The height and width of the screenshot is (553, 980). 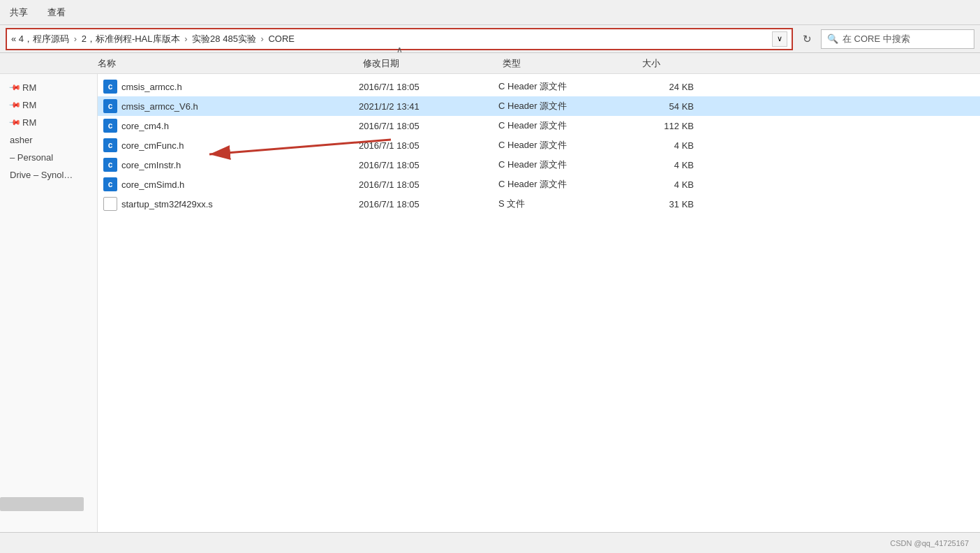 What do you see at coordinates (433, 64) in the screenshot?
I see `col-header-date: 修改日期` at bounding box center [433, 64].